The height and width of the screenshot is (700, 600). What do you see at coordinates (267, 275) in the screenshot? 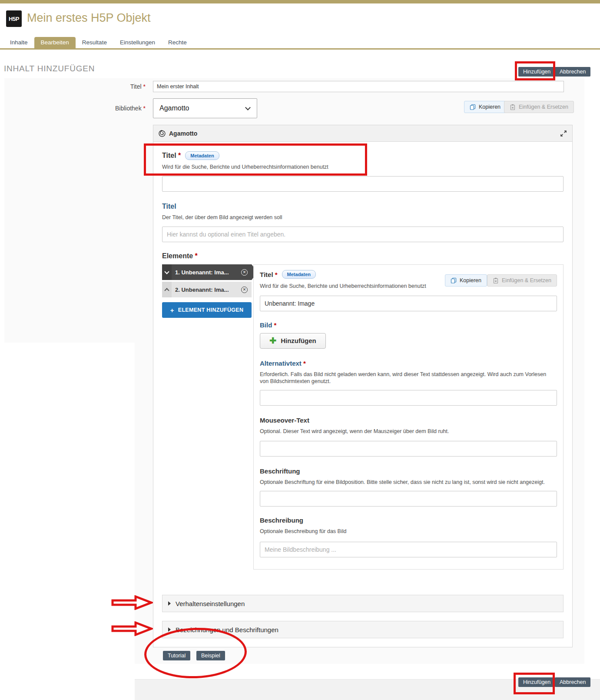
I see `element-metadata-title-text: Titel` at bounding box center [267, 275].